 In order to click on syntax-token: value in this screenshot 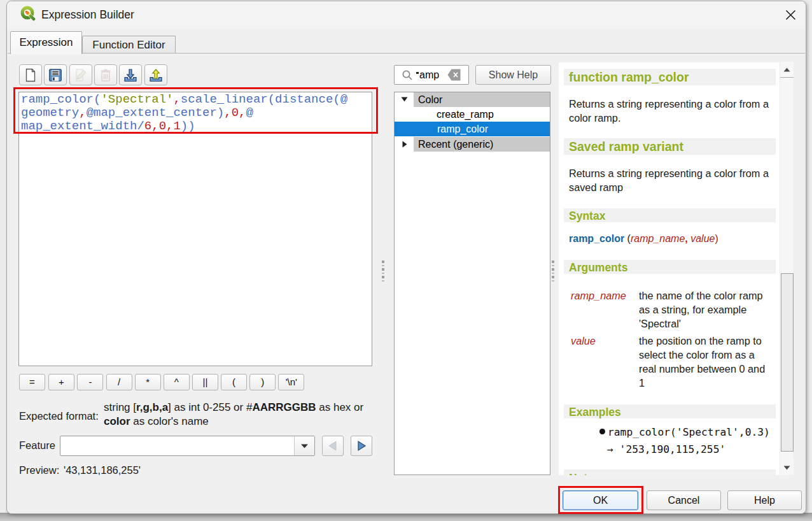, I will do `click(703, 238)`.